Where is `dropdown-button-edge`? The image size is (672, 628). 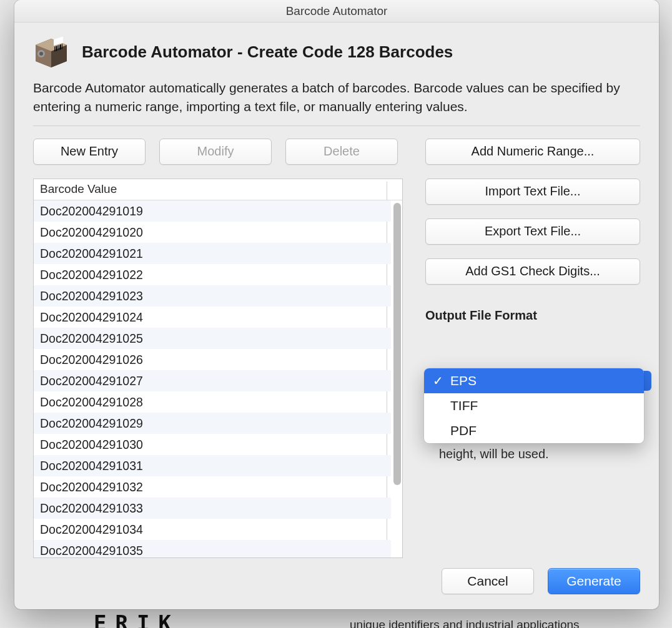
dropdown-button-edge is located at coordinates (647, 381).